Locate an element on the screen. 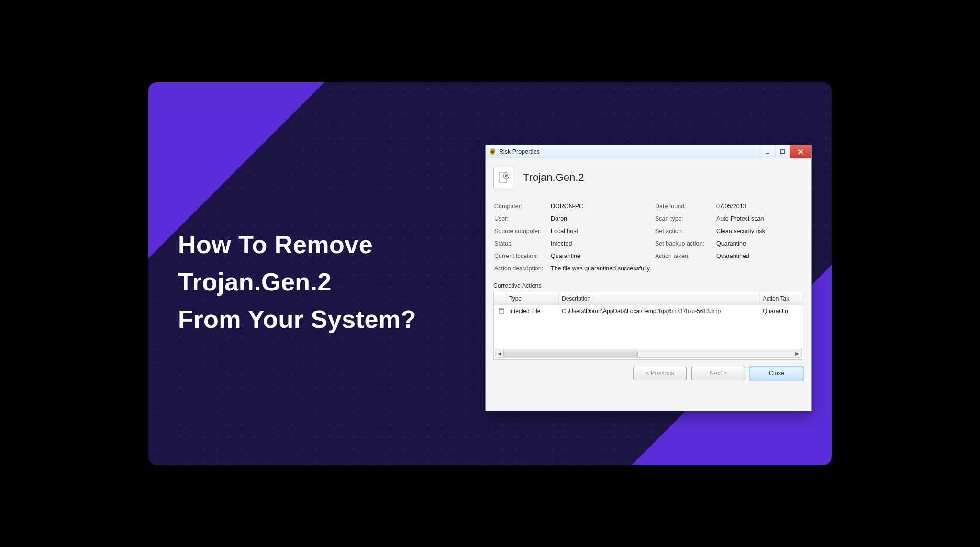 The width and height of the screenshot is (980, 547). user-value: Doron is located at coordinates (601, 219).